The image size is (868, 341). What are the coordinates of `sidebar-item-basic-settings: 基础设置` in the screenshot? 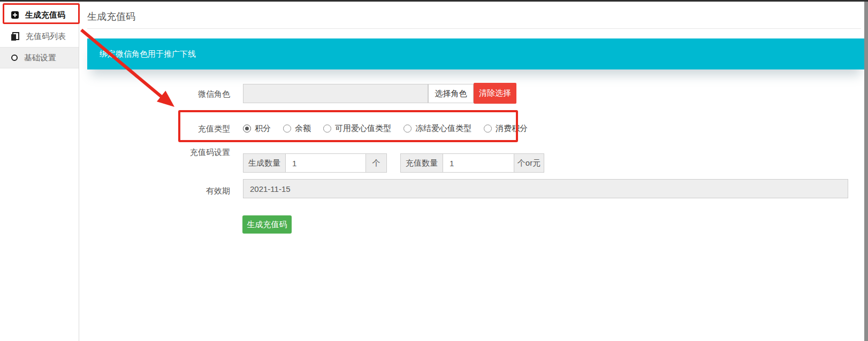 It's located at (40, 58).